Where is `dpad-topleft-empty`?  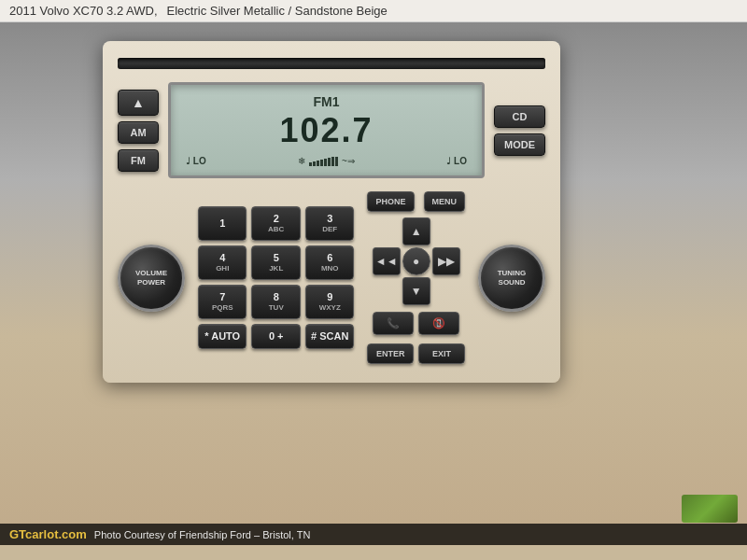 dpad-topleft-empty is located at coordinates (387, 231).